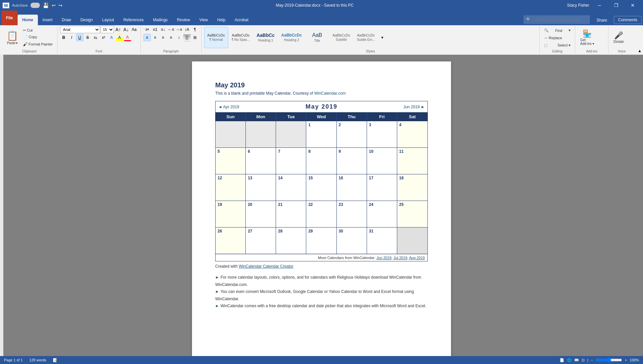  Describe the element at coordinates (557, 31) in the screenshot. I see `find-button: 🔍 Find ▾` at that location.